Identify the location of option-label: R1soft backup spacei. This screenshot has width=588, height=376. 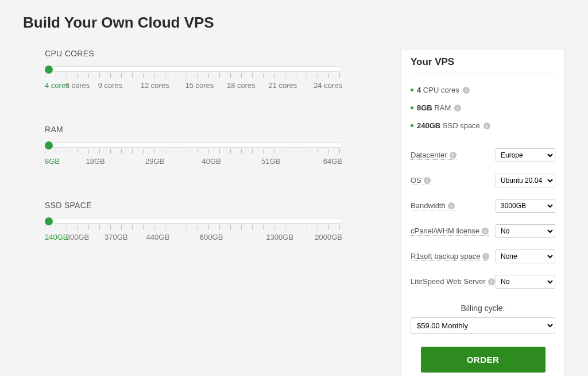
(450, 256).